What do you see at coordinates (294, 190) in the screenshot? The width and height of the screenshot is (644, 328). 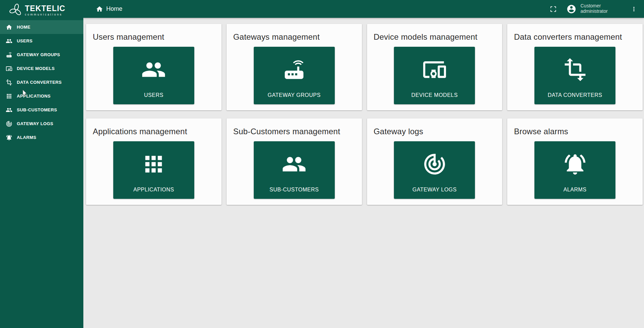 I see `tile-label: SUB-CUSTOMERS` at bounding box center [294, 190].